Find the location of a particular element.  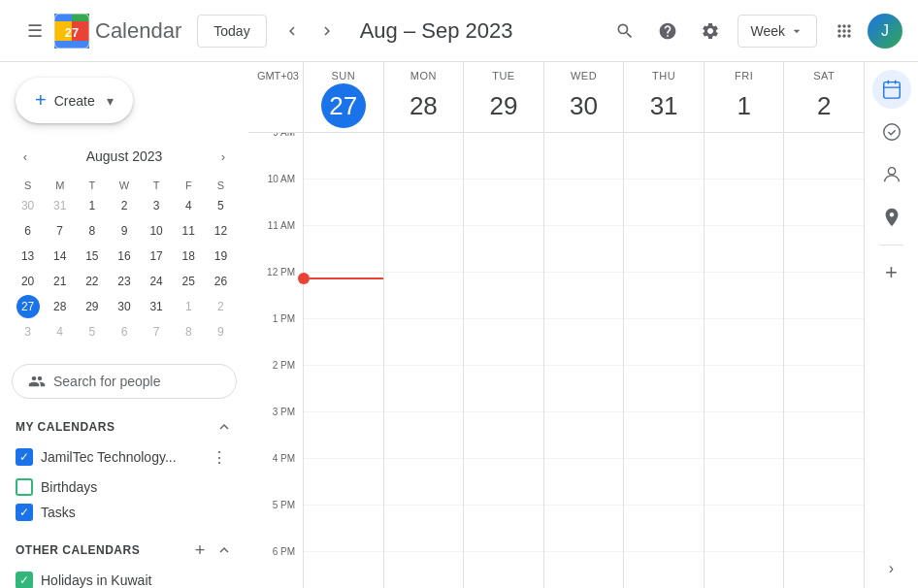

mini-cal-next: › is located at coordinates (223, 156).